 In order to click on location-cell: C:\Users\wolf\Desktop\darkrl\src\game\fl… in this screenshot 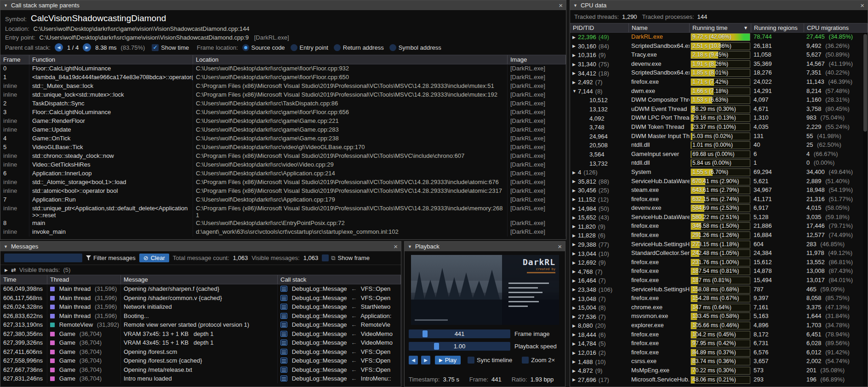, I will do `click(350, 112)`.